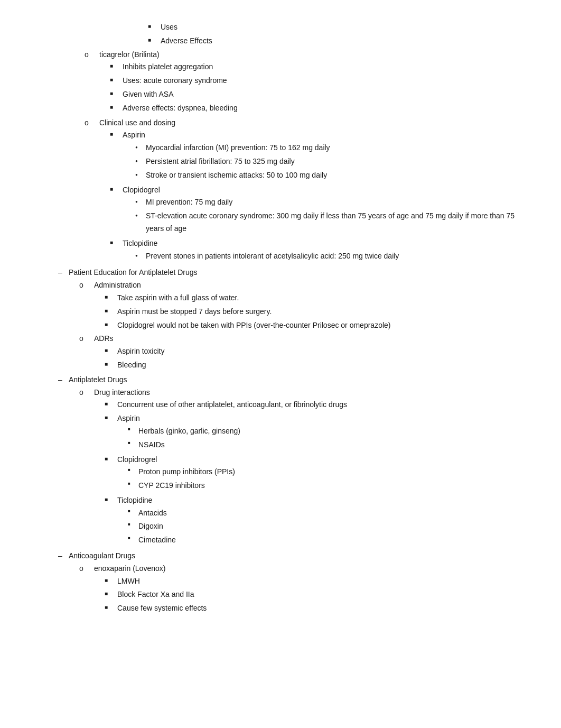 The image size is (561, 728). I want to click on list-item: Aspirin must be stopped 7 days before su…, so click(247, 312).